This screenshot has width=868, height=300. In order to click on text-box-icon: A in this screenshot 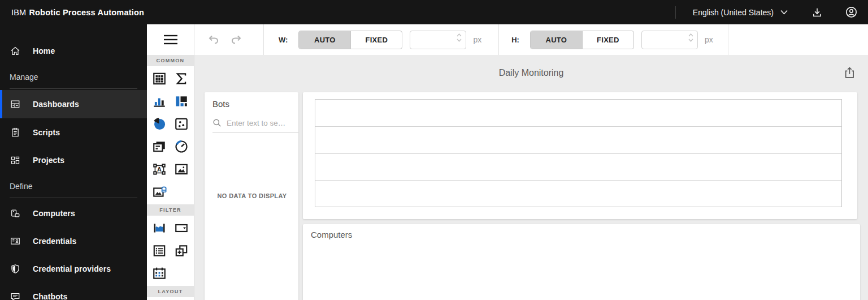, I will do `click(159, 169)`.